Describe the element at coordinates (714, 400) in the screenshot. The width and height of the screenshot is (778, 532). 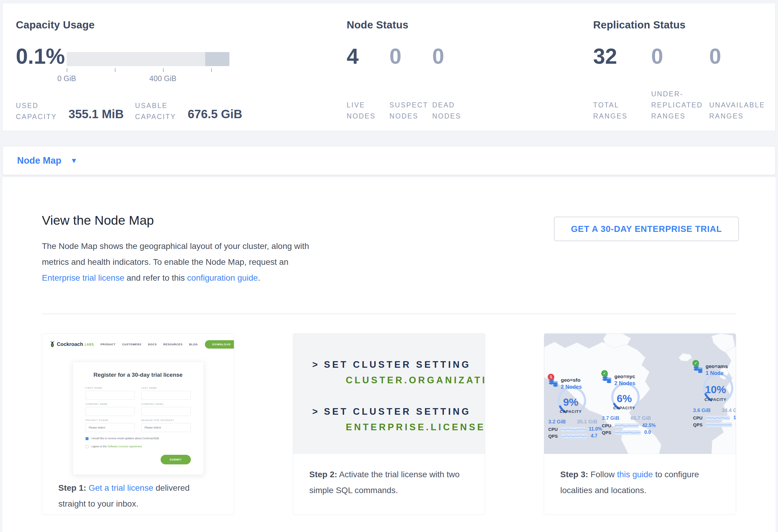
I see `capacity-label: CAPACITY` at that location.